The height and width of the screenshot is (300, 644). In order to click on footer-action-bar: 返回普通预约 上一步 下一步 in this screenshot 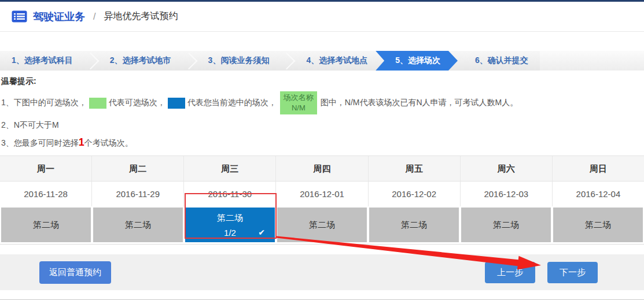, I will do `click(322, 272)`.